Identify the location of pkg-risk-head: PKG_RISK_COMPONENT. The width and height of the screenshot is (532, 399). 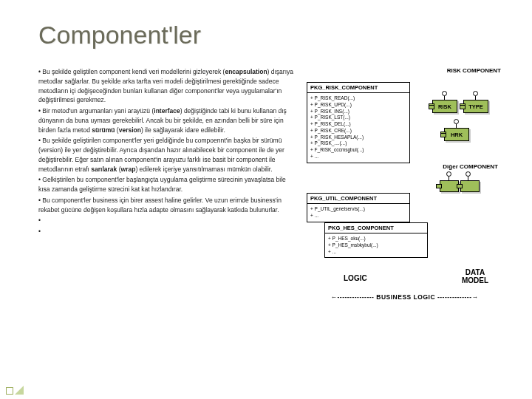
(358, 88).